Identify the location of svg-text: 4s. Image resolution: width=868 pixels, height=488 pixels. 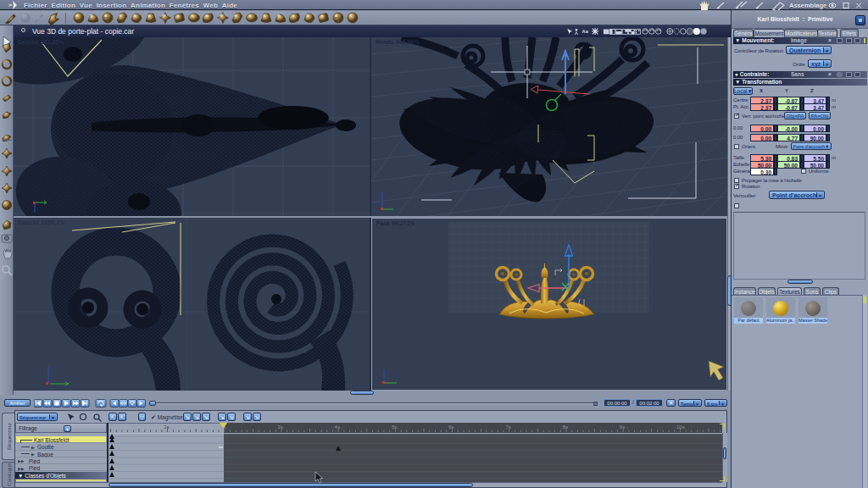
(337, 427).